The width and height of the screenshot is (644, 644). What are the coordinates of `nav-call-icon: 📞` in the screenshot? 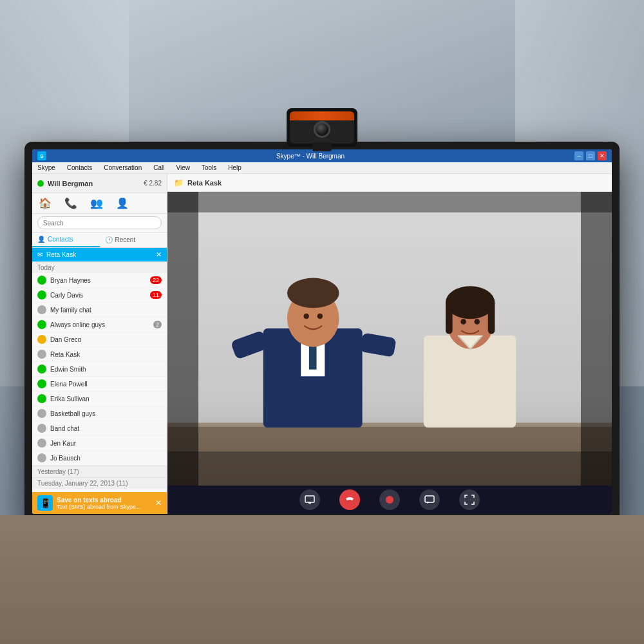 It's located at (71, 204).